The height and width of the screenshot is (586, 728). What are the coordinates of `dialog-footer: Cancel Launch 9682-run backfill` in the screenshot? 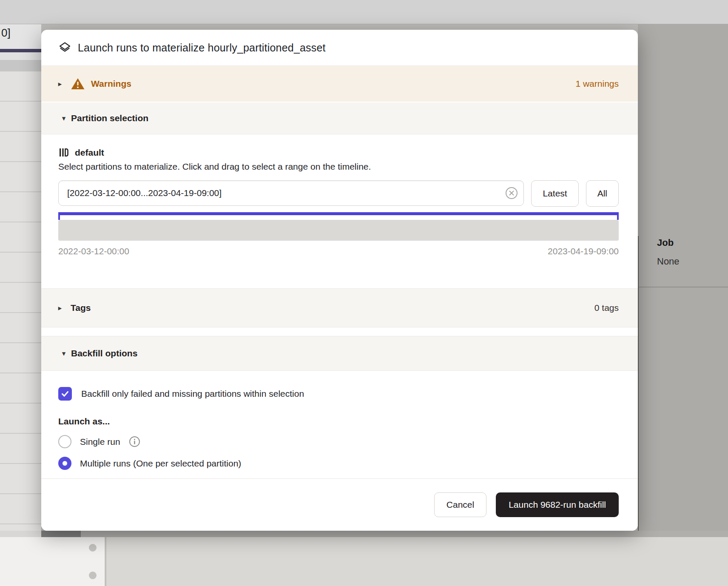 It's located at (339, 504).